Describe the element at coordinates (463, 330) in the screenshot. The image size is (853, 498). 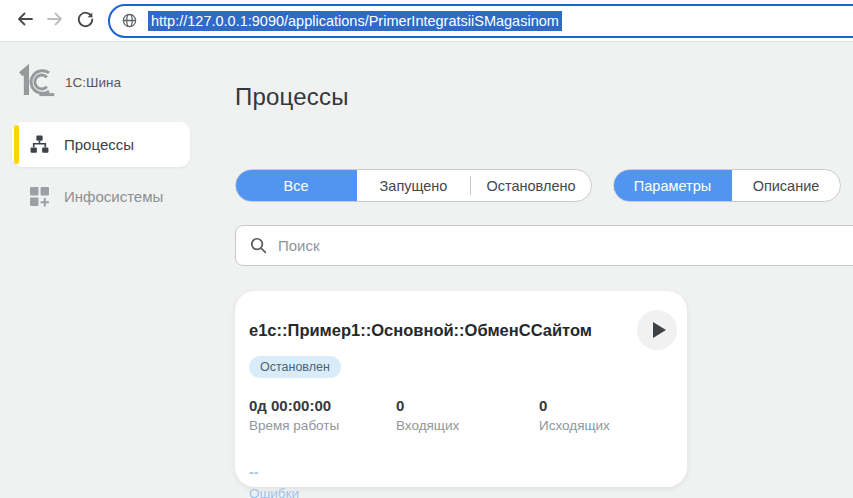
I see `process-card-header: e1c::Пример1::Основной::ОбменССайтом` at that location.